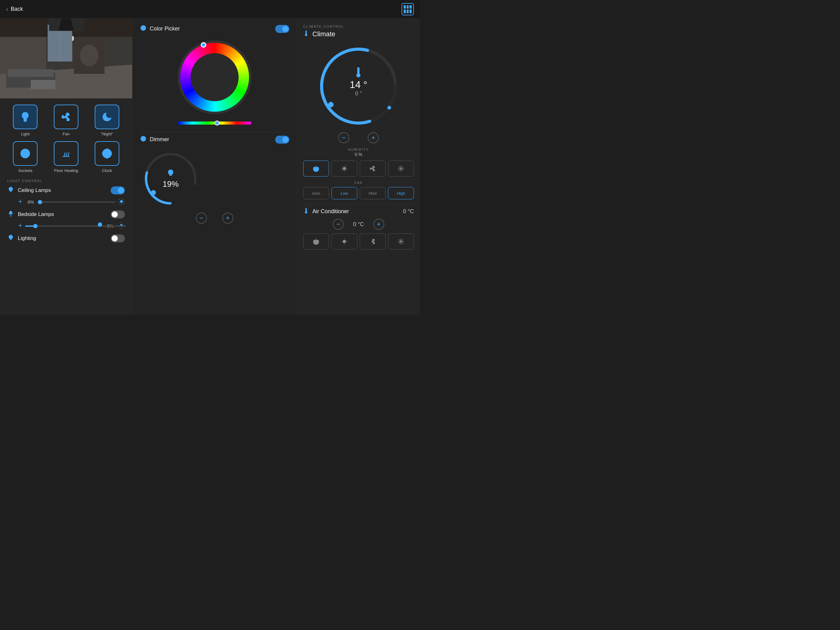 Image resolution: width=840 pixels, height=630 pixels. Describe the element at coordinates (107, 171) in the screenshot. I see `device-label-clock: Clock` at that location.